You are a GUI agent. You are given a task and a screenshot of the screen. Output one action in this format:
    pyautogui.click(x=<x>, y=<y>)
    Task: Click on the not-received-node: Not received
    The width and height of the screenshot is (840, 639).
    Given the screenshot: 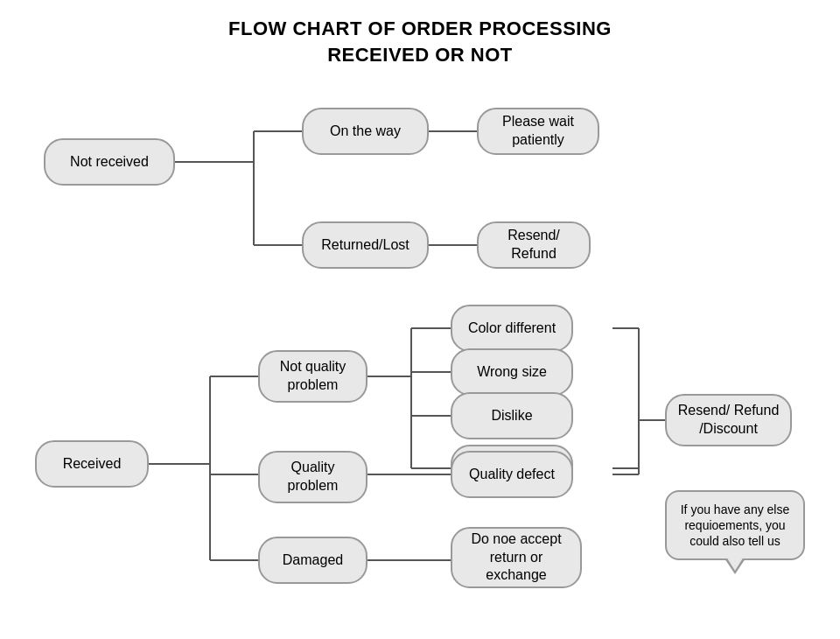 What is the action you would take?
    pyautogui.click(x=109, y=162)
    